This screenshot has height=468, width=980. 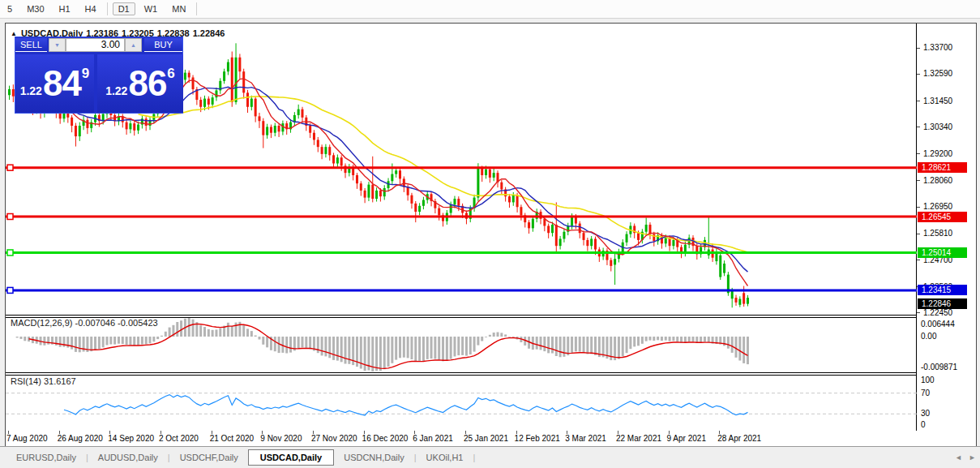 I want to click on timeframe-button-m30: M30, so click(x=36, y=9).